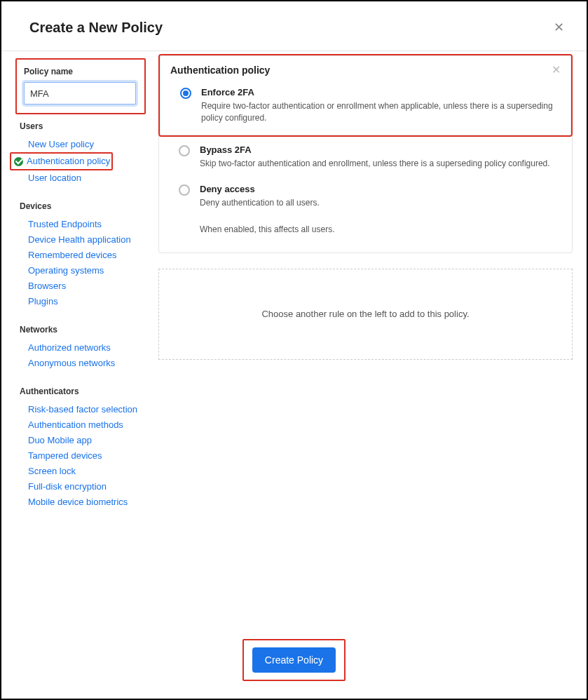 The image size is (588, 700). Describe the element at coordinates (81, 471) in the screenshot. I see `sidebar-item-screen-lock: Screen lock` at that location.